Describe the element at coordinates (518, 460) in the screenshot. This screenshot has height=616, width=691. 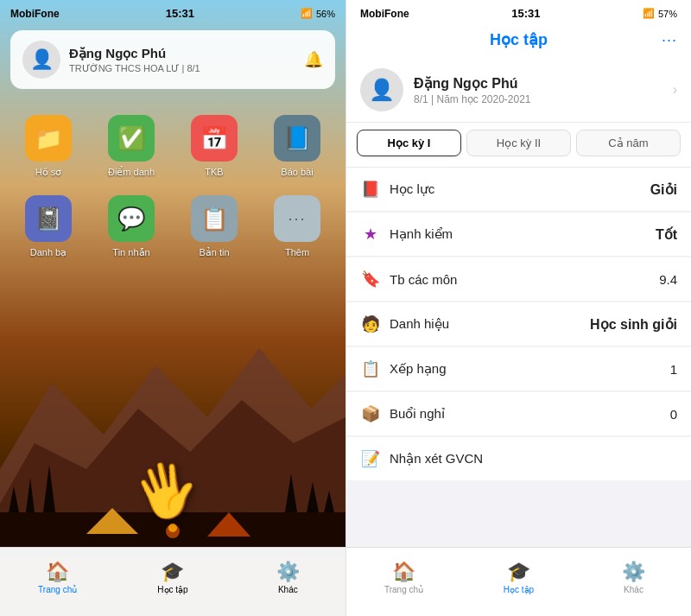
I see `stat-nhan-xet: 📝 Nhận xét GVCN` at that location.